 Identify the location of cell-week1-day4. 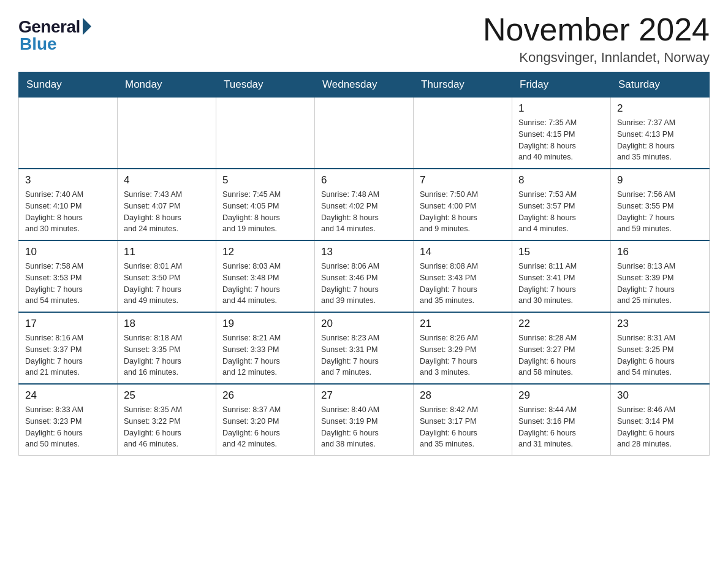
(463, 134).